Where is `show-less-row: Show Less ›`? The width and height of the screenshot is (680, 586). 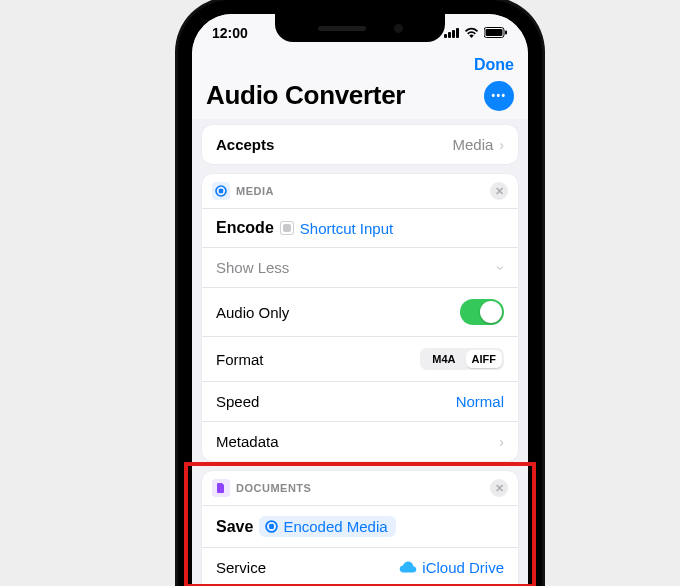
show-less-row: Show Less › is located at coordinates (360, 267).